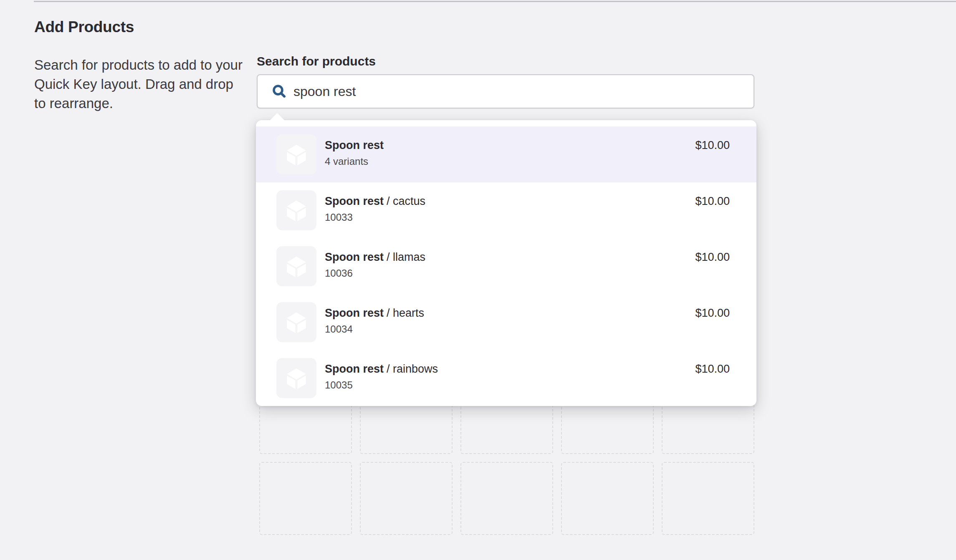 This screenshot has height=560, width=956. Describe the element at coordinates (139, 84) in the screenshot. I see `page-description: Search for products to add to your Quick…` at that location.